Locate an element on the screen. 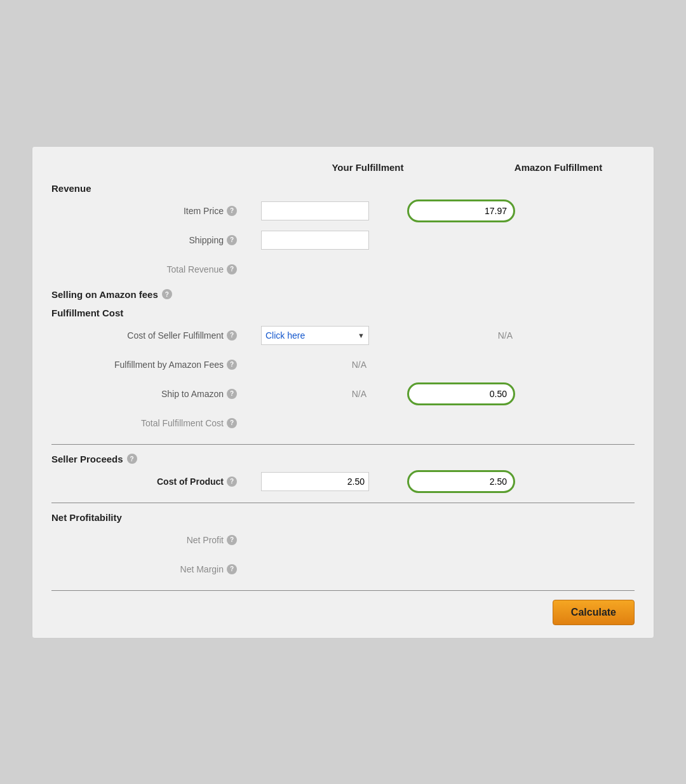 The width and height of the screenshot is (686, 784). item-price-amazon-col is located at coordinates (452, 211).